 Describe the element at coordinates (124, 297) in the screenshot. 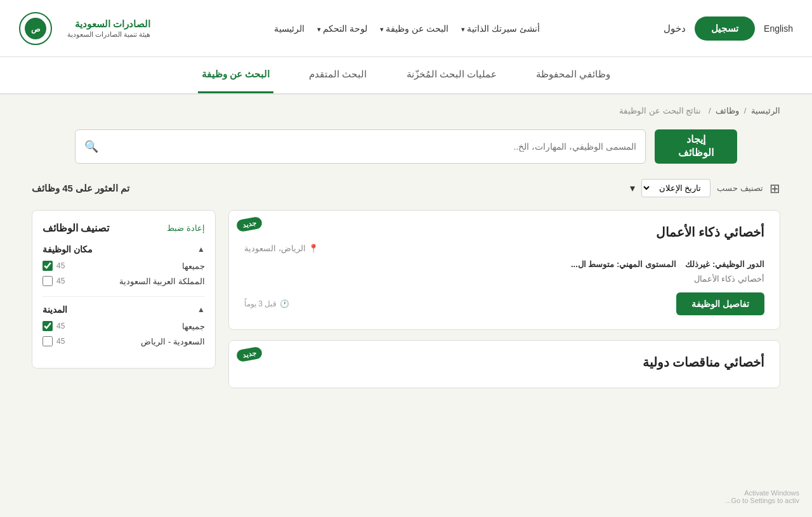

I see `divider` at that location.